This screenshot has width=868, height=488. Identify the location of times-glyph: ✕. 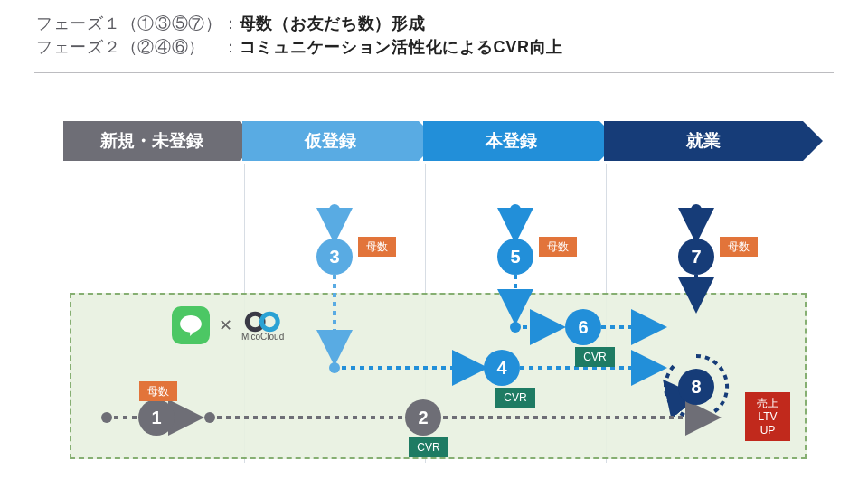
(226, 325).